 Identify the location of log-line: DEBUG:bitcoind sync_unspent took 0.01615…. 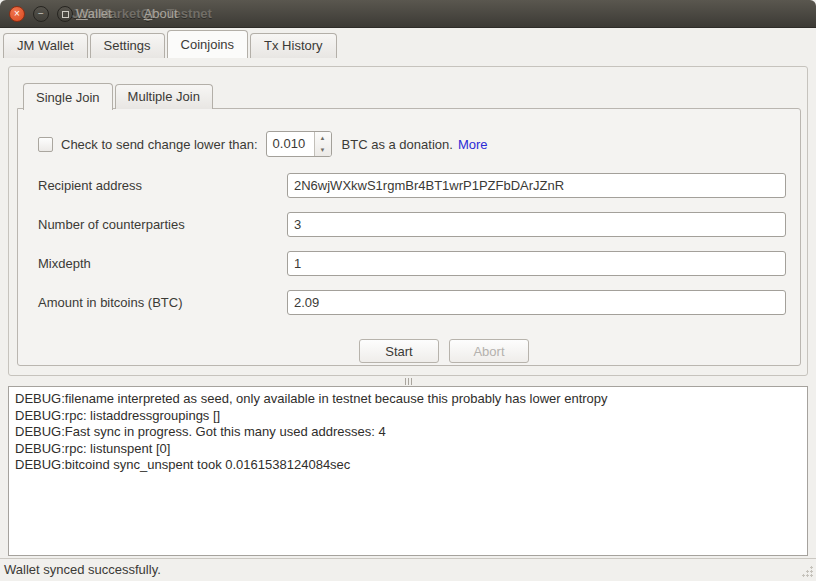
(408, 466).